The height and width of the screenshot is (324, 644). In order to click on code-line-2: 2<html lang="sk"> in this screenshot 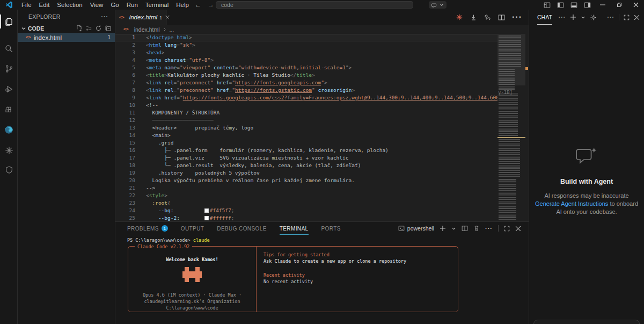, I will do `click(306, 45)`.